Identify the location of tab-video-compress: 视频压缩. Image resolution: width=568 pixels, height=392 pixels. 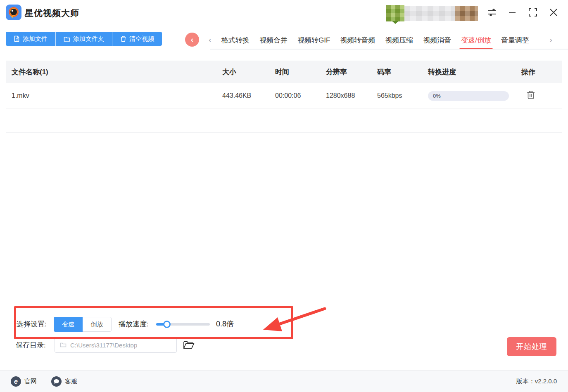
(399, 41).